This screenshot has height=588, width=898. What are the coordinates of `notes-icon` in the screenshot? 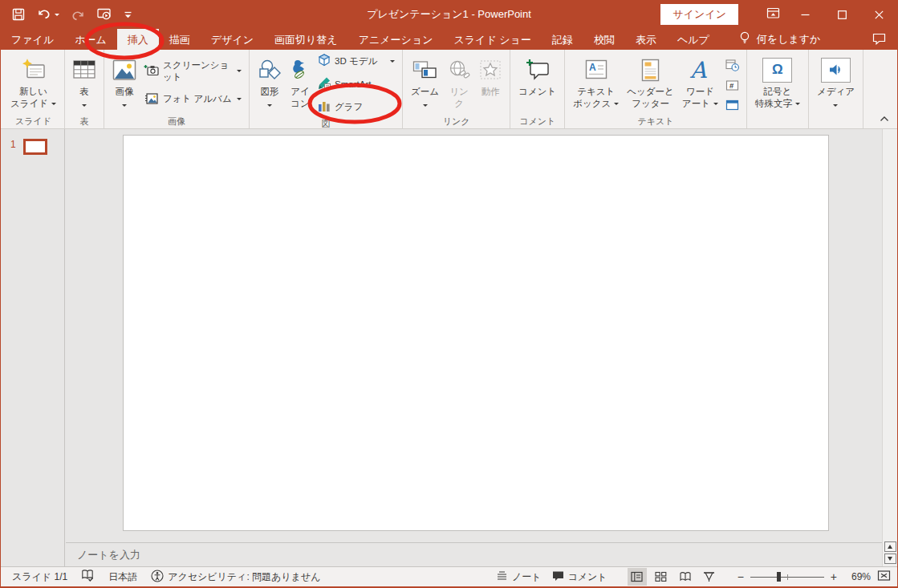 It's located at (502, 577).